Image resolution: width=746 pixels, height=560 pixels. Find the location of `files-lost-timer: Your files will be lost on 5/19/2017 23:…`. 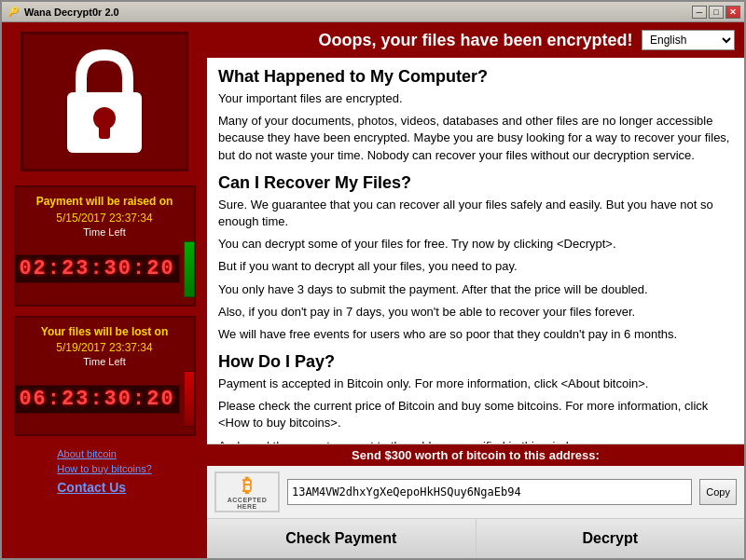

files-lost-timer: Your files will be lost on 5/19/2017 23:… is located at coordinates (104, 376).